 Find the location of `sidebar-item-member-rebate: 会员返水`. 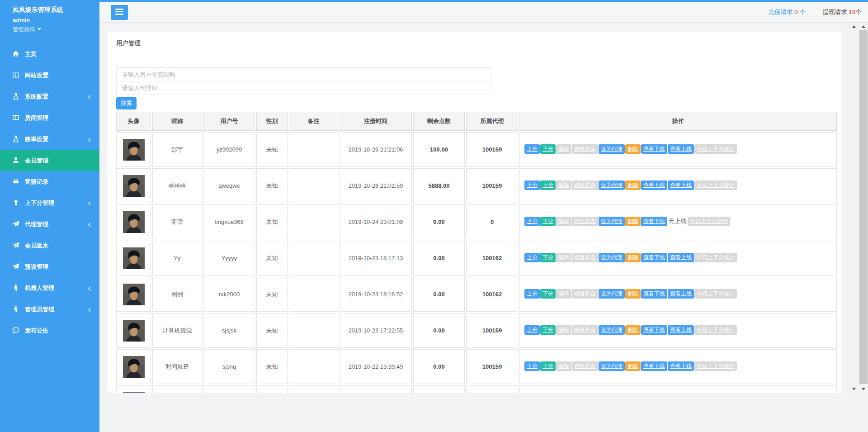

sidebar-item-member-rebate: 会员返水 is located at coordinates (50, 245).